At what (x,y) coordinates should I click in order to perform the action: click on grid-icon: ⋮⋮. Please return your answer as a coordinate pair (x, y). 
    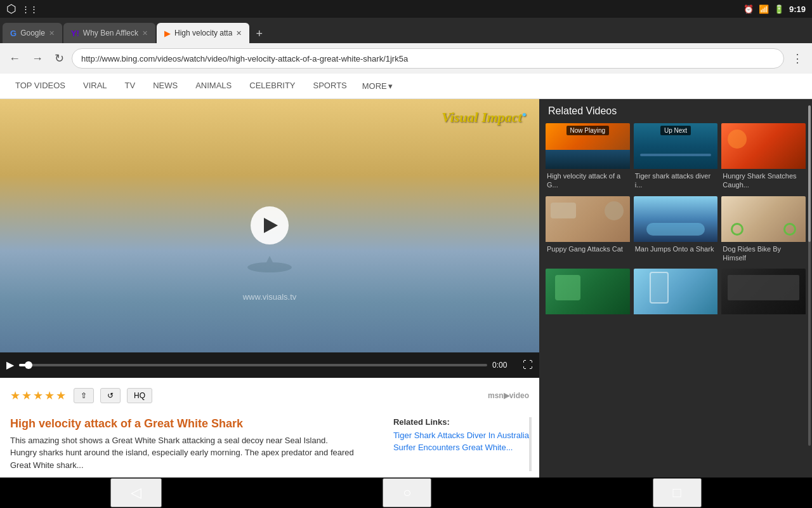
    Looking at the image, I should click on (30, 9).